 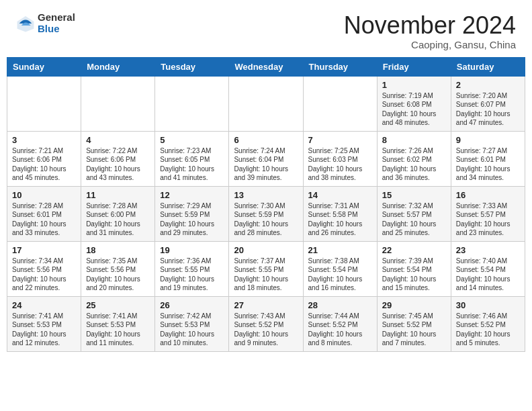 What do you see at coordinates (414, 66) in the screenshot?
I see `weekday-header-friday: Friday` at bounding box center [414, 66].